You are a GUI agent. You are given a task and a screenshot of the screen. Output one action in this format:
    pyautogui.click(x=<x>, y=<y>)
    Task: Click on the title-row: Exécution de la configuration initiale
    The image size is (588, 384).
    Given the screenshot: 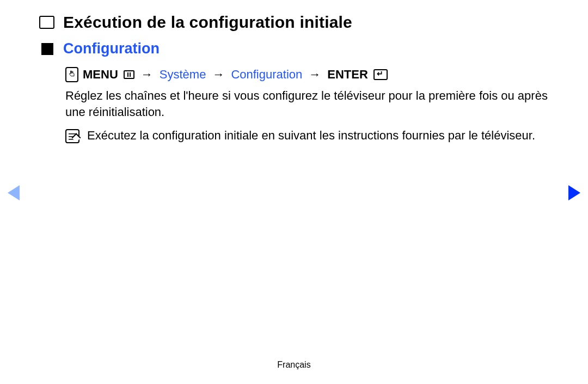 What is the action you would take?
    pyautogui.click(x=294, y=22)
    